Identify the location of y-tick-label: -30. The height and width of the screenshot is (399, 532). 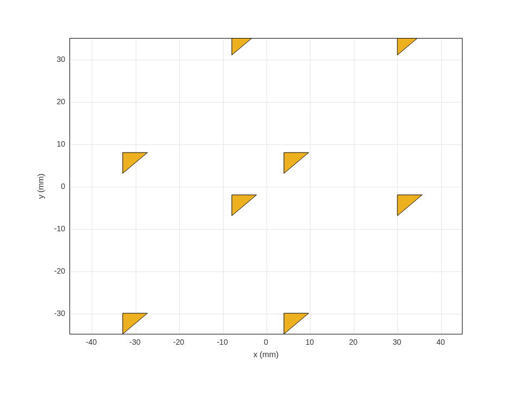
(60, 313).